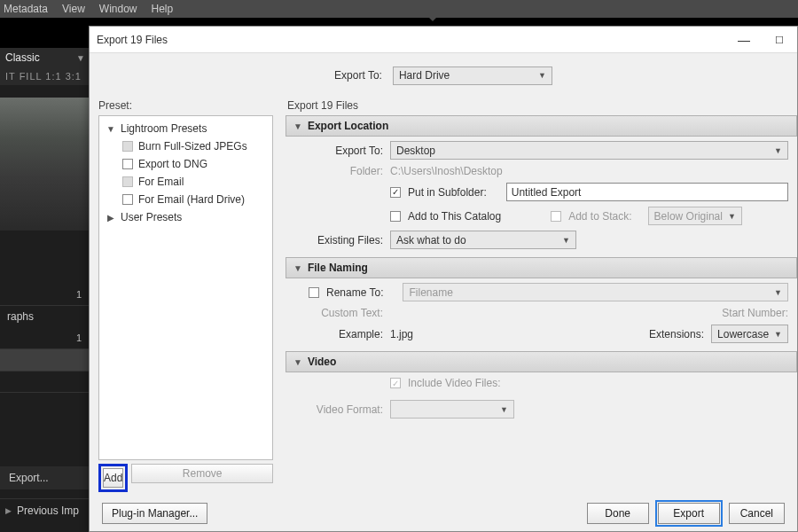 The width and height of the screenshot is (798, 532). Describe the element at coordinates (473, 76) in the screenshot. I see `export-to-select: Hard Drive ▼` at that location.